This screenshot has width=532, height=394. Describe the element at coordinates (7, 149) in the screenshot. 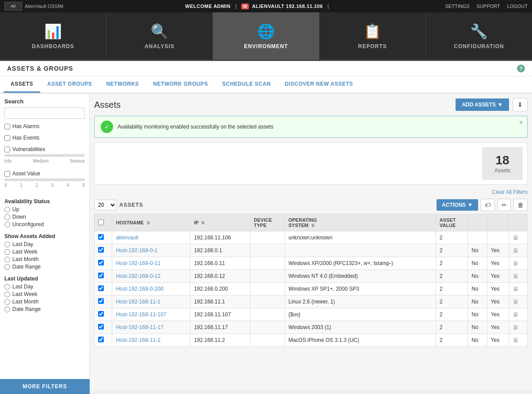

I see `vulnerabilities-checkbox` at that location.